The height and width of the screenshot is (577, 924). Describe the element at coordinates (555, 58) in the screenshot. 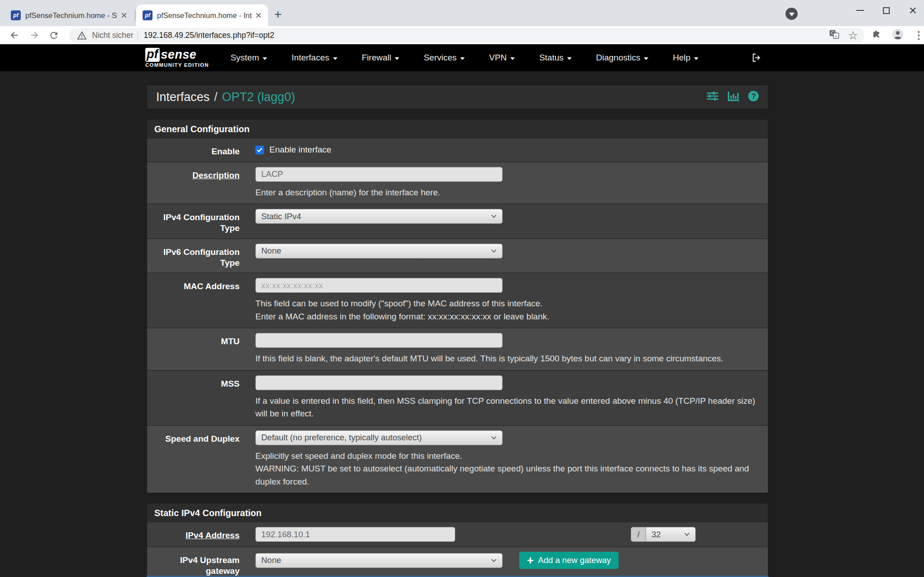

I see `menu-status: Status` at that location.